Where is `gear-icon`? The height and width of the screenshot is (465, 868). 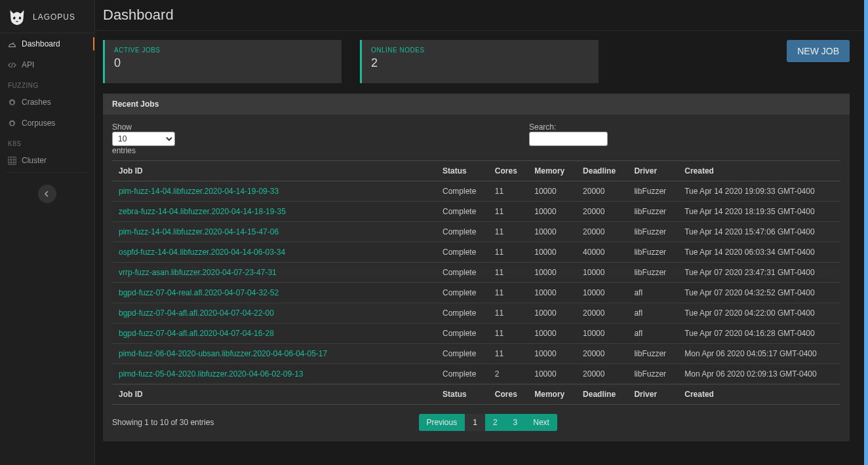 gear-icon is located at coordinates (12, 123).